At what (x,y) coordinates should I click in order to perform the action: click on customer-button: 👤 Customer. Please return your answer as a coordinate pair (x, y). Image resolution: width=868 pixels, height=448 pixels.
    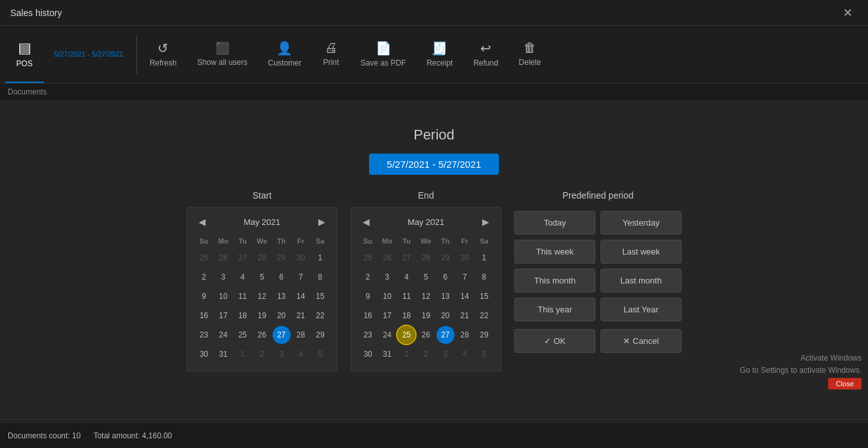
    Looking at the image, I should click on (285, 54).